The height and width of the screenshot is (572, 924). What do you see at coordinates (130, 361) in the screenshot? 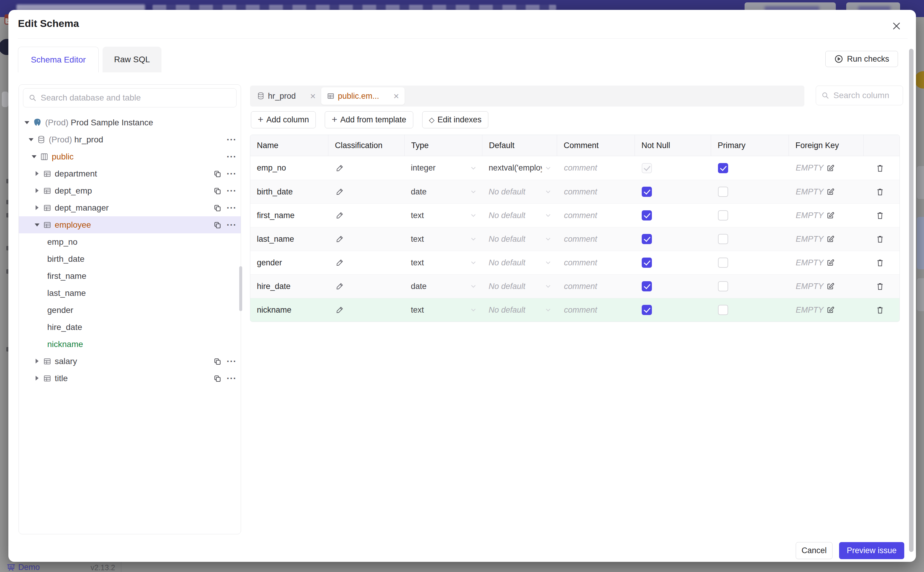
I see `tree-item-salary: salary ···` at bounding box center [130, 361].